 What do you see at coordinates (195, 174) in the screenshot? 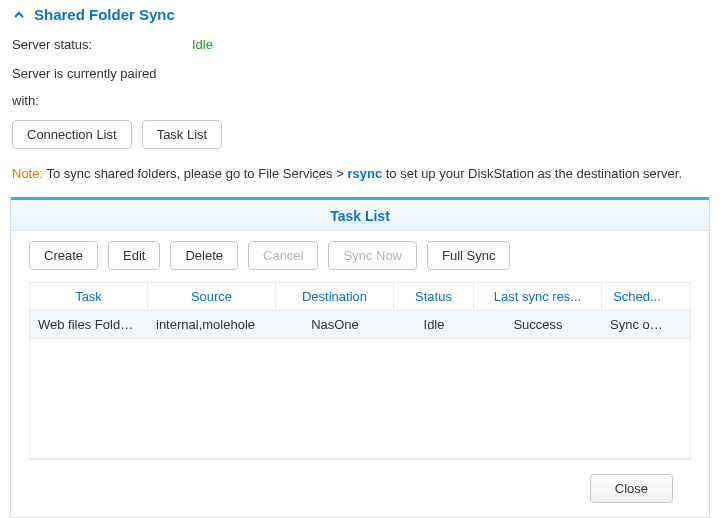
I see `note-before: To sync shared folders, please go to Fil…` at bounding box center [195, 174].